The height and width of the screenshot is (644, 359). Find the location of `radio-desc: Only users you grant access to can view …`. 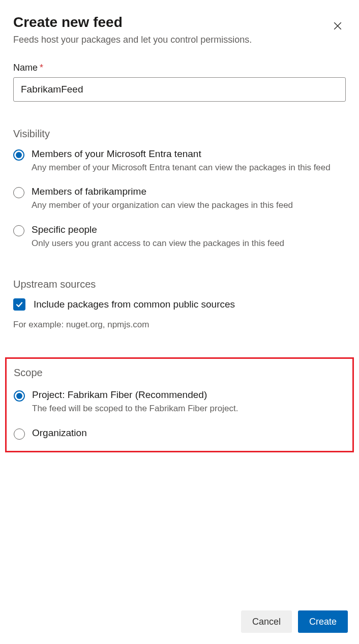

radio-desc: Only users you grant access to can view … is located at coordinates (189, 243).